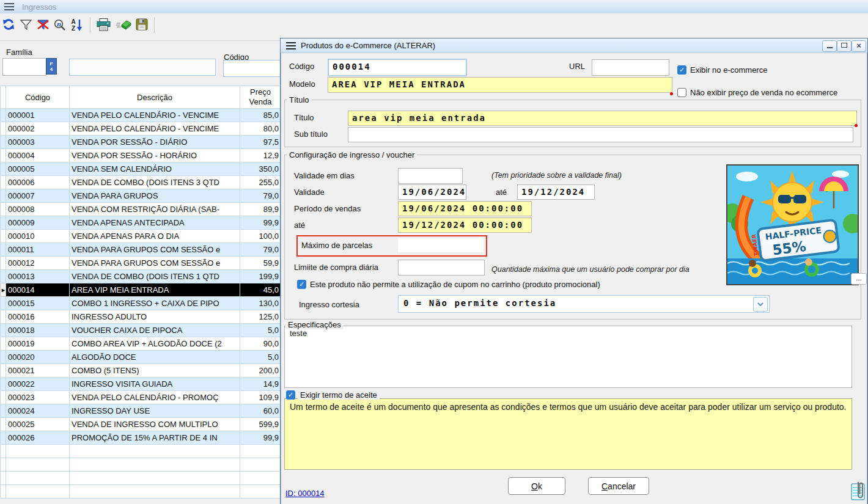  What do you see at coordinates (38, 223) in the screenshot?
I see `code-cell: 000009` at bounding box center [38, 223].